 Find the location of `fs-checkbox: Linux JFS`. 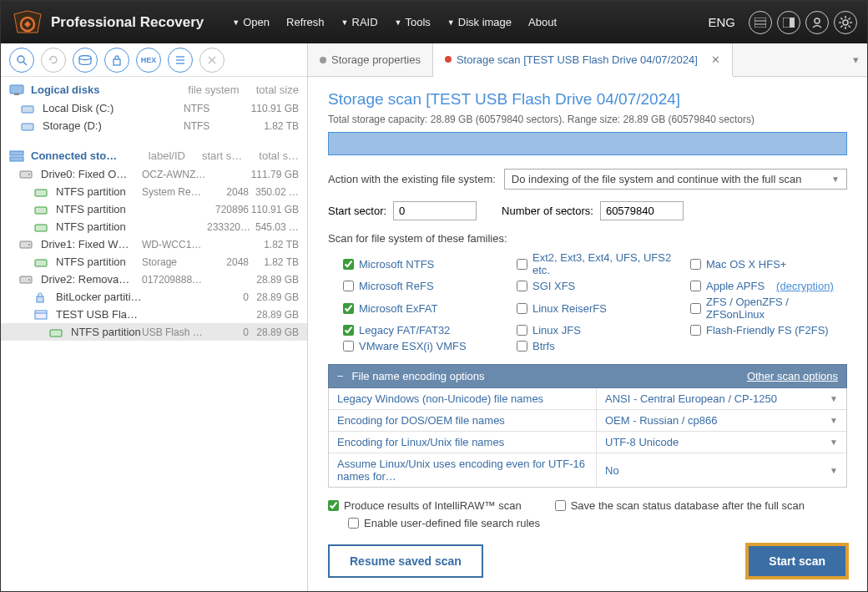

fs-checkbox: Linux JFS is located at coordinates (595, 331).